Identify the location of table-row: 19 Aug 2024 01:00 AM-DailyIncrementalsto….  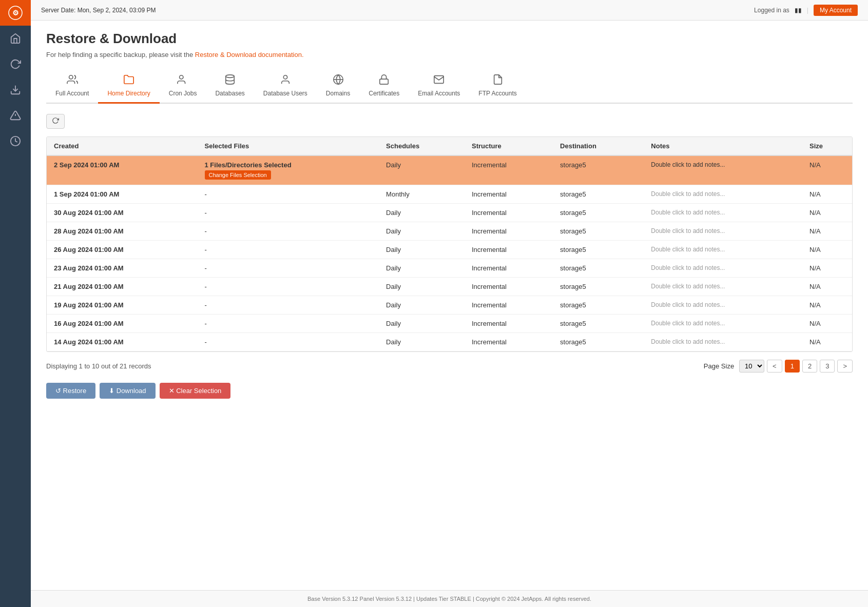
(450, 305).